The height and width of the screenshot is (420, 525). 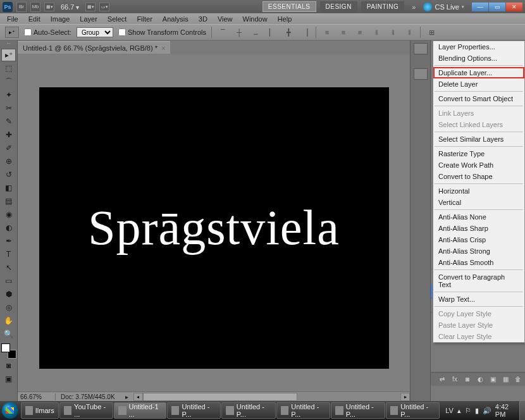 What do you see at coordinates (431, 32) in the screenshot?
I see `auto-align-icon: ⊞` at bounding box center [431, 32].